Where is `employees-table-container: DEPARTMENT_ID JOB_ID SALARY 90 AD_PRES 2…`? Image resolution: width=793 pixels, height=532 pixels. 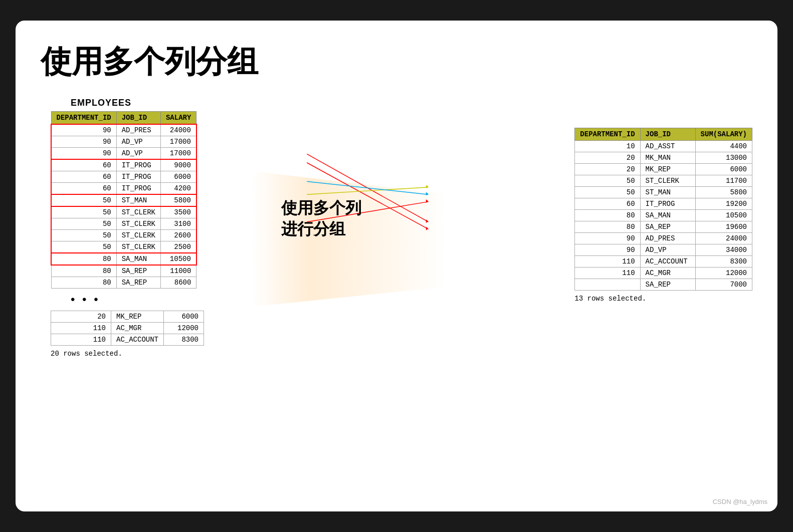 employees-table-container: DEPARTMENT_ID JOB_ID SALARY 90 AD_PRES 2… is located at coordinates (124, 200).